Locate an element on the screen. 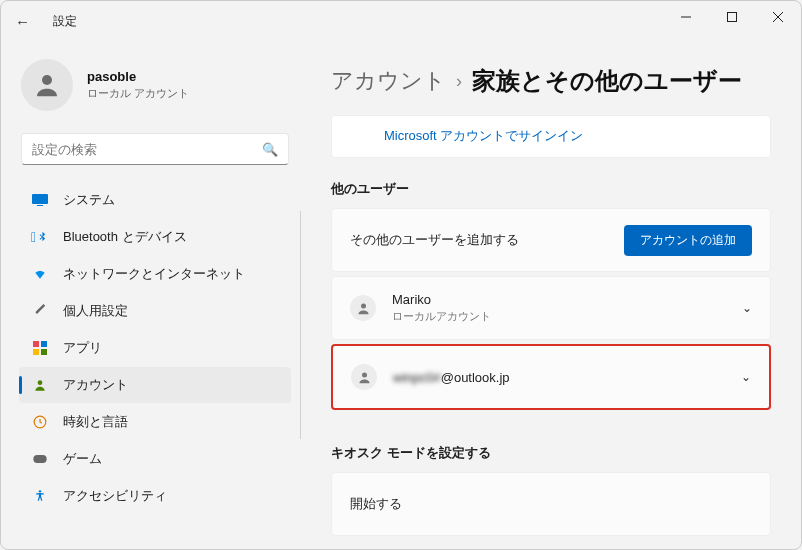  nav-label: アプリ is located at coordinates (82, 348).